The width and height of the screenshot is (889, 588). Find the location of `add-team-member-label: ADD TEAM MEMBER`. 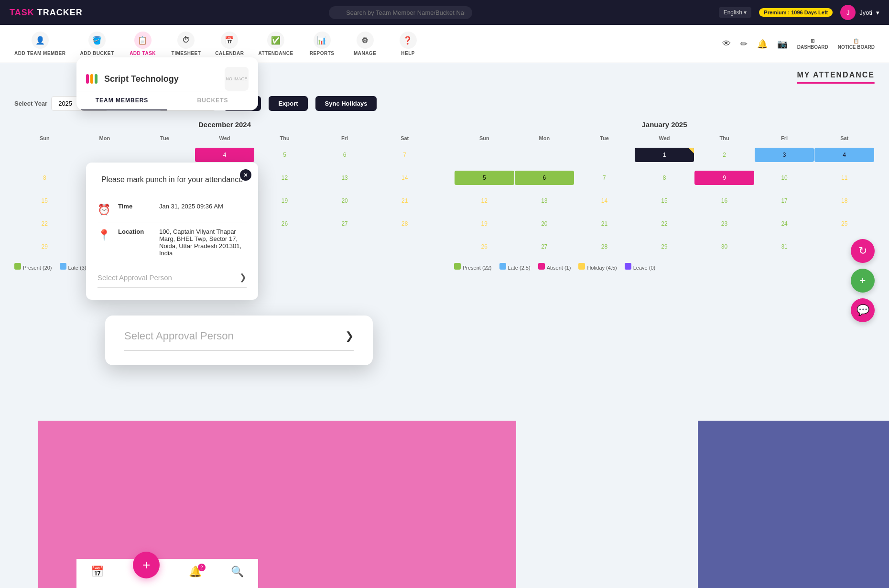

add-team-member-label: ADD TEAM MEMBER is located at coordinates (40, 54).